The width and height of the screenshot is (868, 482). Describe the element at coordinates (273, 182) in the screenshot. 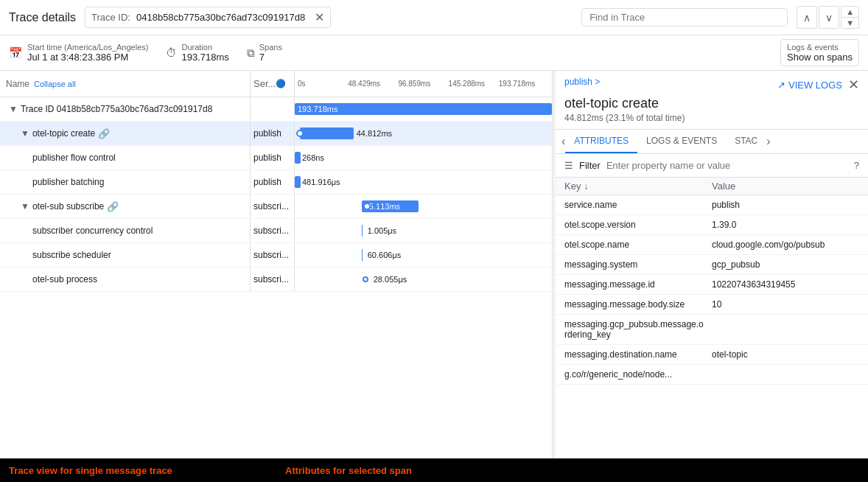

I see `row-service-pub-batch: publish` at that location.